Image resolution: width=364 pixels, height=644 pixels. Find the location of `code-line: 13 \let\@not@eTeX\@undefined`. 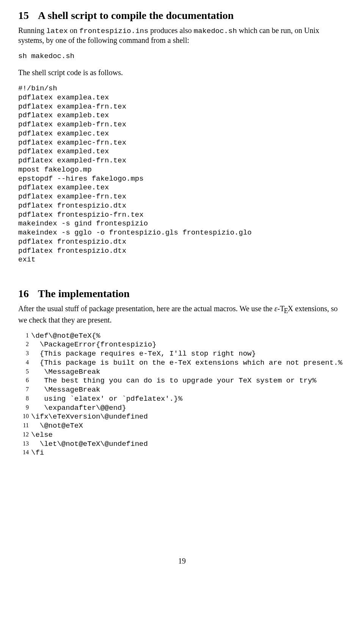

code-line: 13 \let\@not@eTeX\@undefined is located at coordinates (182, 444).